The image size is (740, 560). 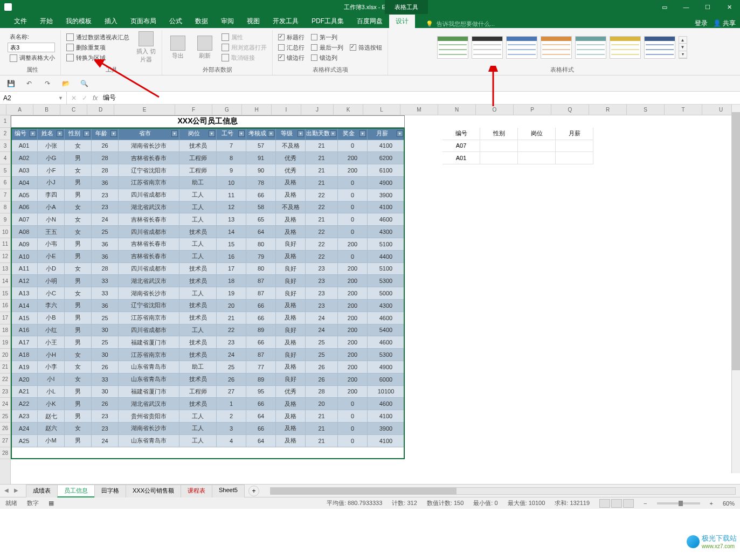 I want to click on totalrow-checkbox: 汇总行, so click(x=291, y=47).